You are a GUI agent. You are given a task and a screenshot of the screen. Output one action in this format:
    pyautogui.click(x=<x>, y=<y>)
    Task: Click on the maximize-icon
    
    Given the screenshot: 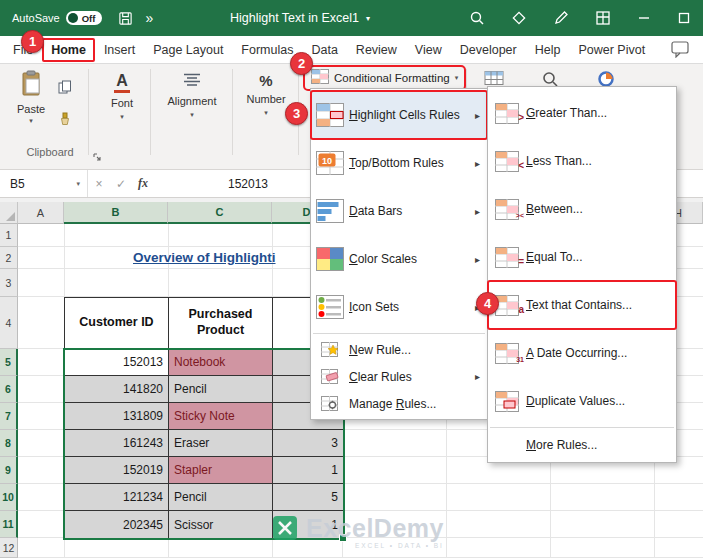 What is the action you would take?
    pyautogui.click(x=684, y=18)
    